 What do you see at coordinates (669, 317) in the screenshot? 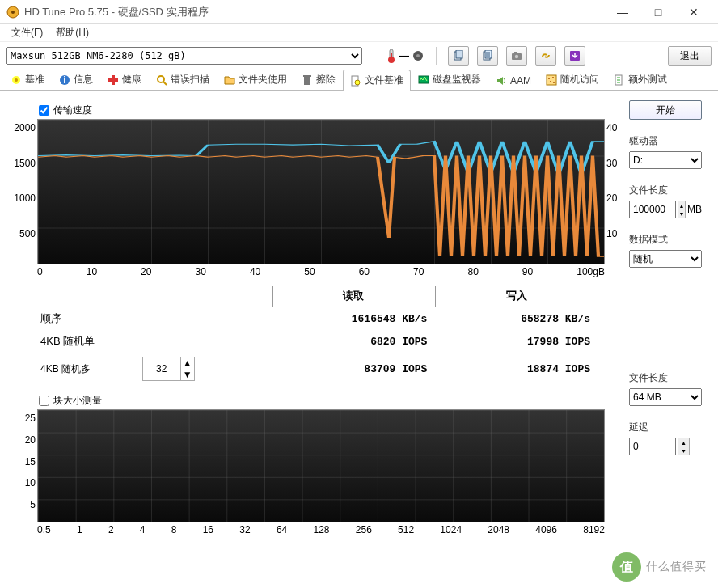
I see `right-column: 开始 驱动器 D: 文件长度 ▲▼ MB 数据模式 随机 文件长度 64 MB …` at bounding box center [669, 317].